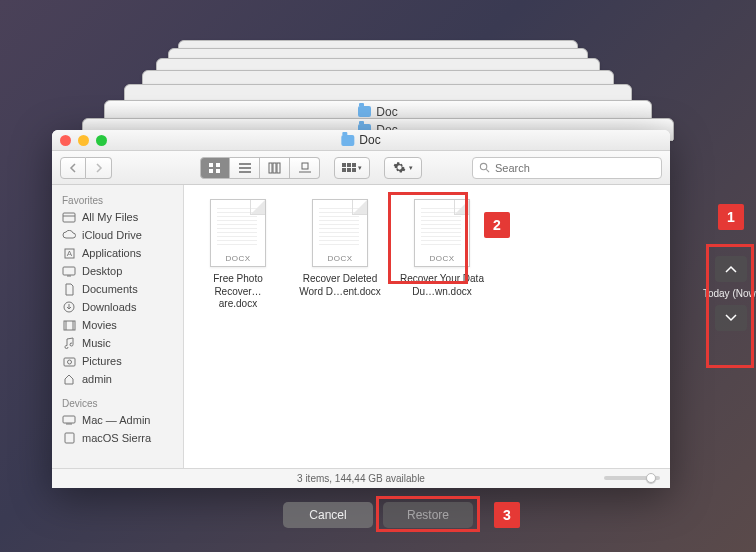 The image size is (756, 552). What do you see at coordinates (245, 168) in the screenshot?
I see `view-list-button` at bounding box center [245, 168].